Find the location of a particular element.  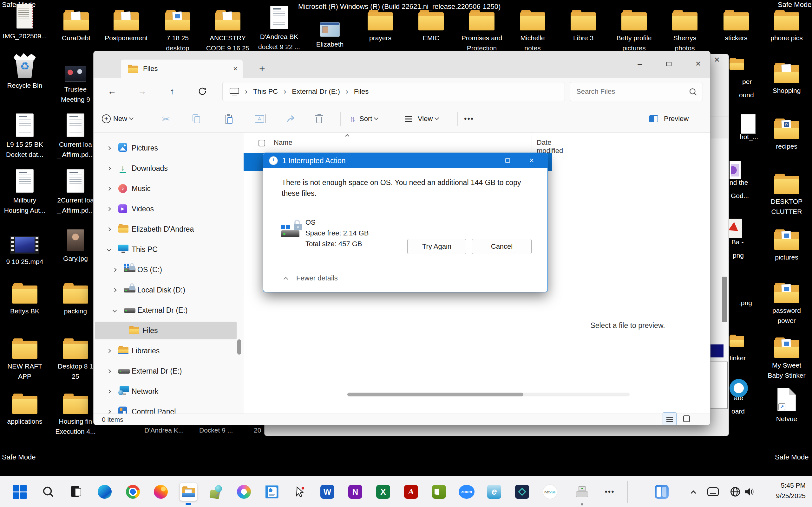

desktop-icon-recycle-bin: ♻Recycle Bin is located at coordinates (25, 72).